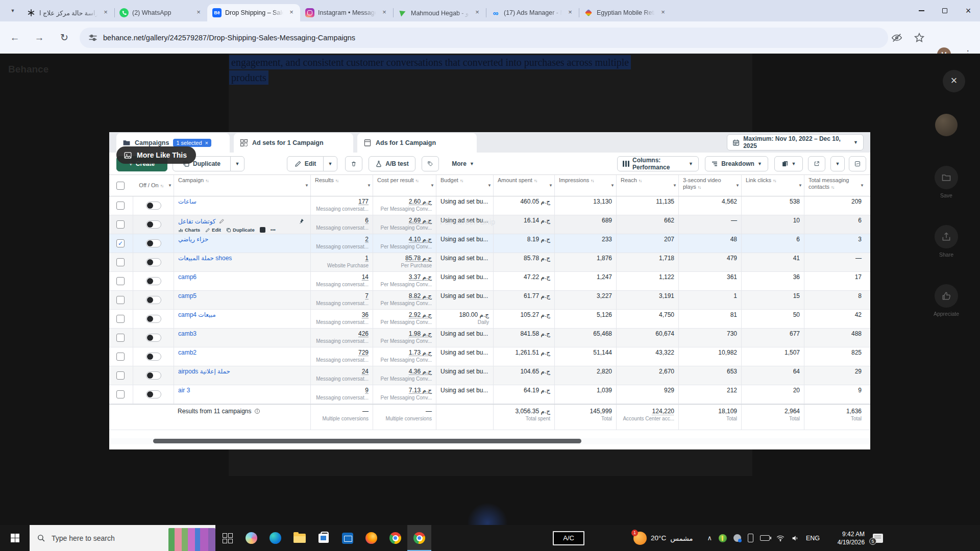  What do you see at coordinates (463, 164) in the screenshot?
I see `more-button: More▼` at bounding box center [463, 164].